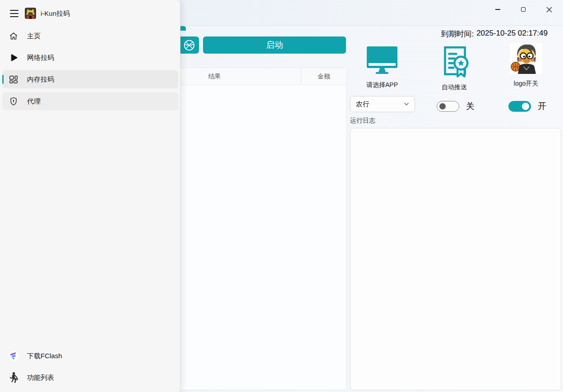  I want to click on sidebar-item-proxy: 代理, so click(90, 101).